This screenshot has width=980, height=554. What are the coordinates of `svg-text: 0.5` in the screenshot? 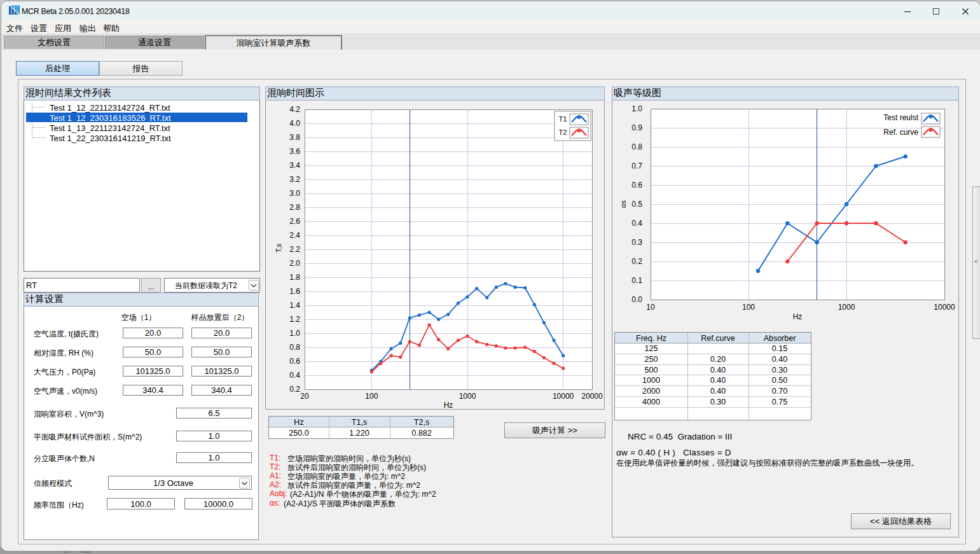 It's located at (637, 204).